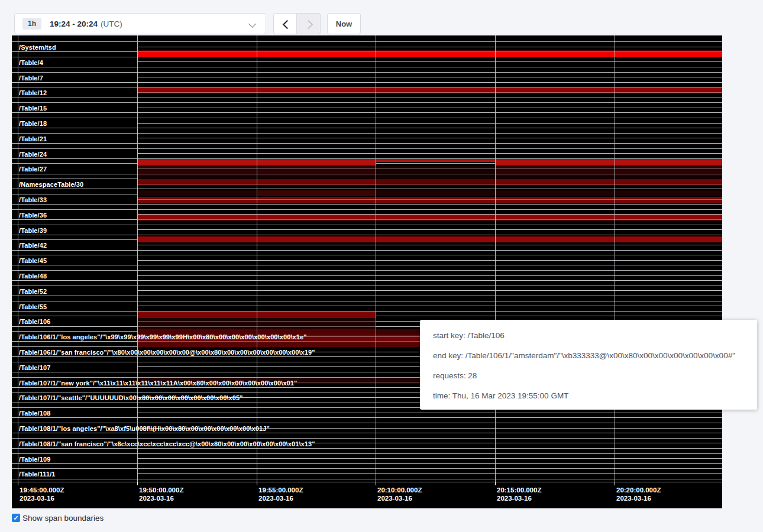  Describe the element at coordinates (285, 24) in the screenshot. I see `prev-time-button` at that location.